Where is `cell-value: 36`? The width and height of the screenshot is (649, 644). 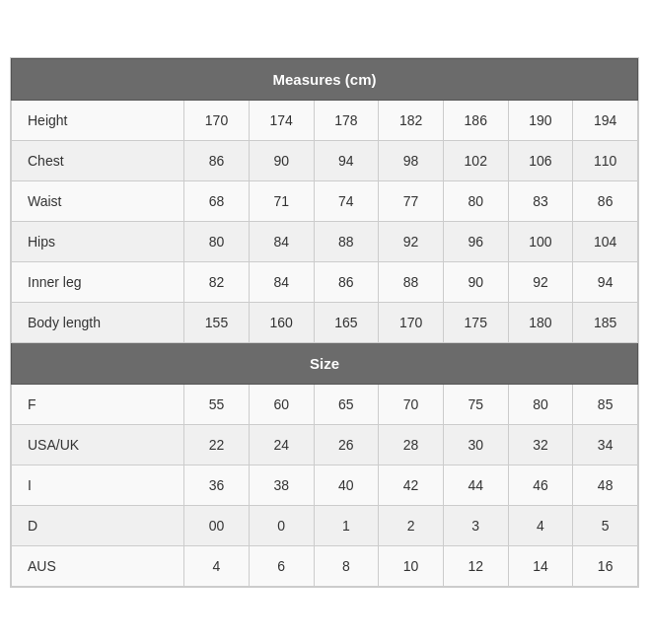
cell-value: 36 is located at coordinates (217, 485).